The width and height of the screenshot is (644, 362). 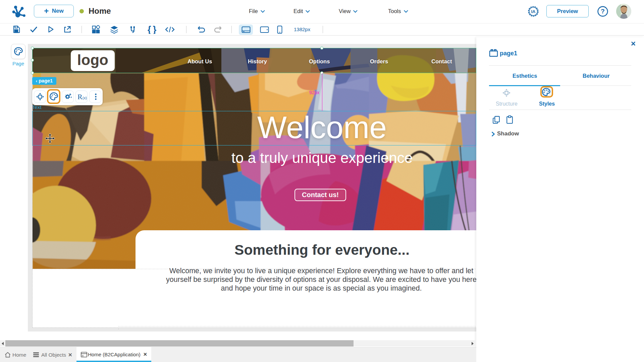 I want to click on svg-text: (x), so click(x=85, y=98).